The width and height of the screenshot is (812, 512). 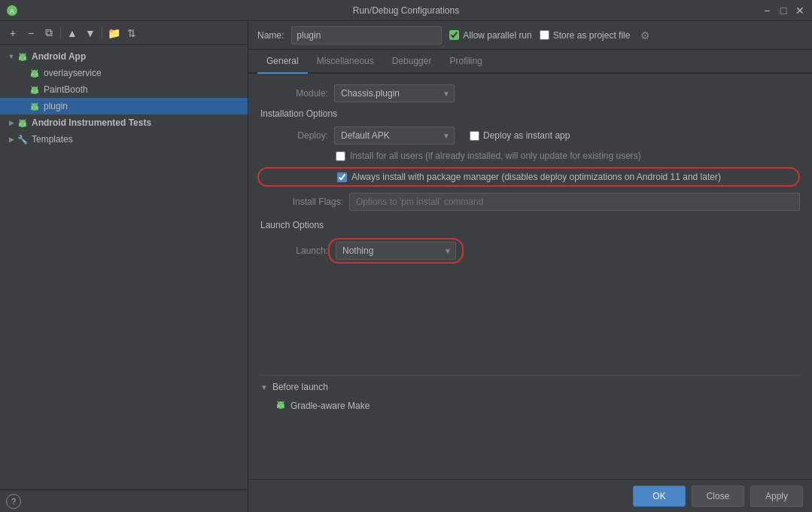 What do you see at coordinates (530, 251) in the screenshot?
I see `launch-row-wrapper: Launch: Nothing Default Activity Specifi…` at bounding box center [530, 251].